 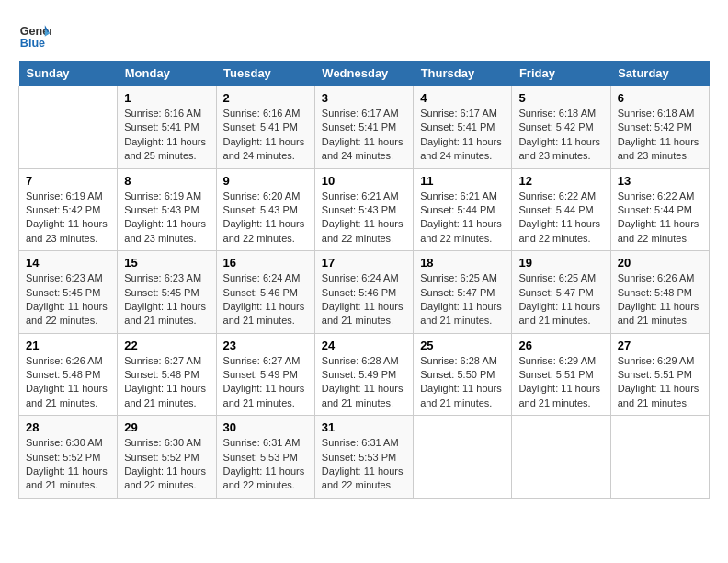 I want to click on day-number: 24, so click(x=364, y=346).